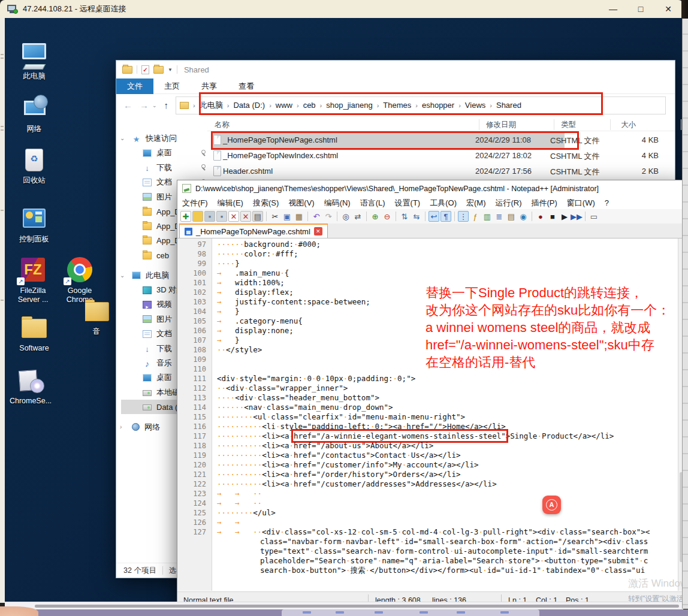 Image resolution: width=688 pixels, height=616 pixels. I want to click on host-window-sliver-left, so click(2, 310).